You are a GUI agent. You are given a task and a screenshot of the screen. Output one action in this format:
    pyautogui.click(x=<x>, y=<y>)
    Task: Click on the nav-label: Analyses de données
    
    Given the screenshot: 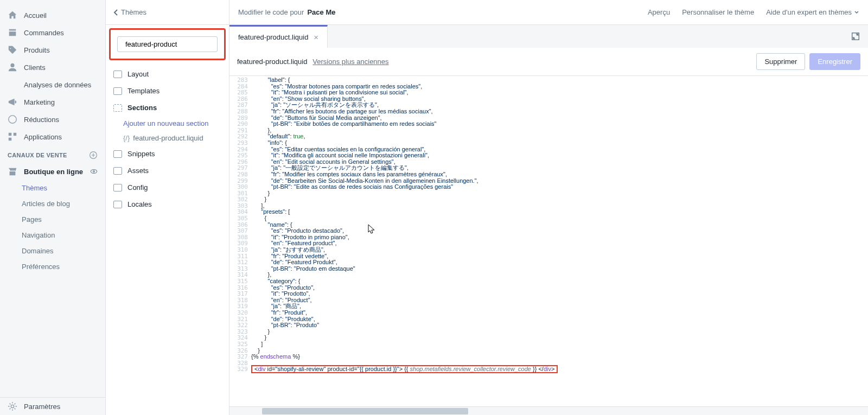 What is the action you would take?
    pyautogui.click(x=58, y=85)
    